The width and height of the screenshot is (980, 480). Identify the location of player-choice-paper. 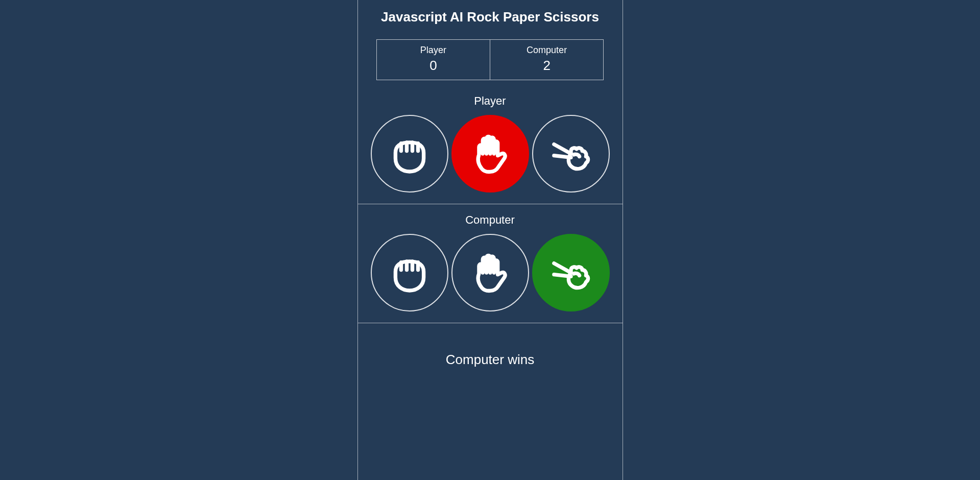
(490, 154).